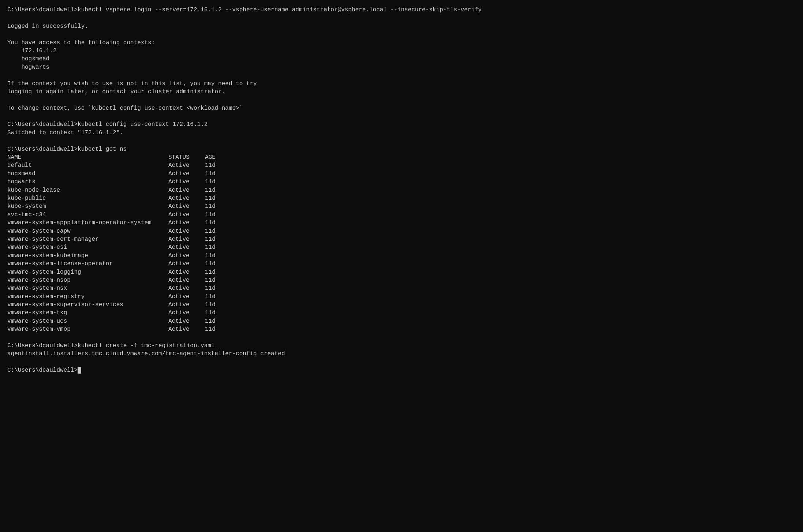  Describe the element at coordinates (88, 256) in the screenshot. I see `ns-name: vmware-system-kubeimage` at that location.